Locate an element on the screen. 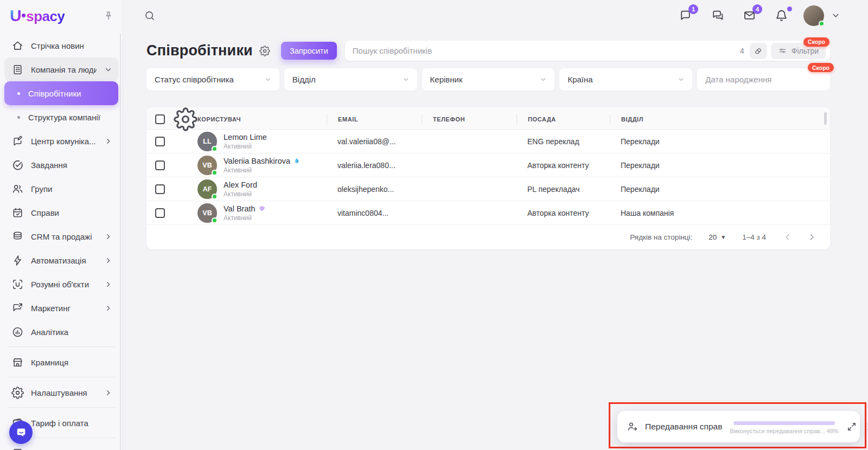  filters-button: Фільтри Скоро is located at coordinates (799, 51).